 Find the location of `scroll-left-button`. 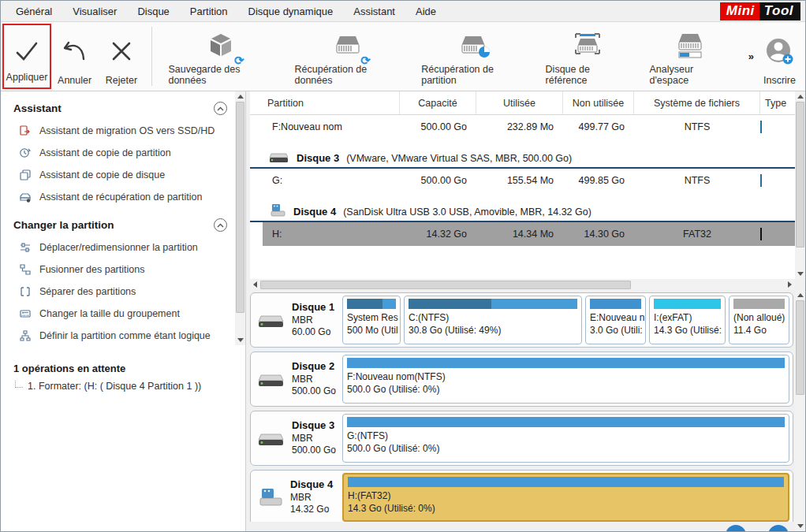

scroll-left-button is located at coordinates (256, 285).